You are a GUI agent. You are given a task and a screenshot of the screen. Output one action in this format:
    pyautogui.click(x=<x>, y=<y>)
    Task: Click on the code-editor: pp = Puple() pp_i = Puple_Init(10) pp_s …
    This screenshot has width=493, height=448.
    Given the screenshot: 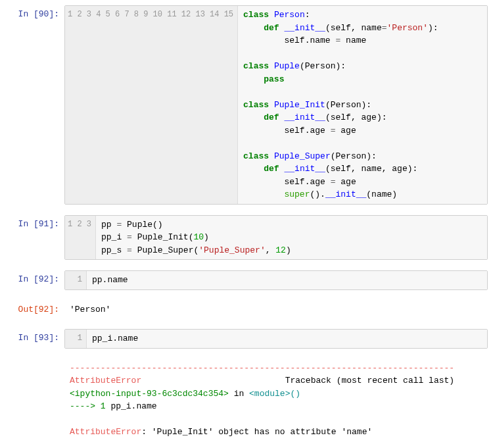 What is the action you would take?
    pyautogui.click(x=292, y=238)
    